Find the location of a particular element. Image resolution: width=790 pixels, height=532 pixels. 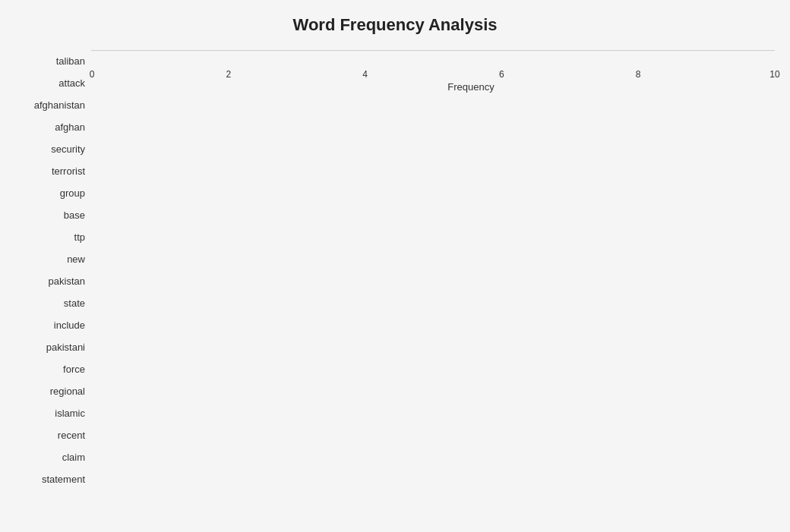

y-label: terrorist is located at coordinates (68, 172).